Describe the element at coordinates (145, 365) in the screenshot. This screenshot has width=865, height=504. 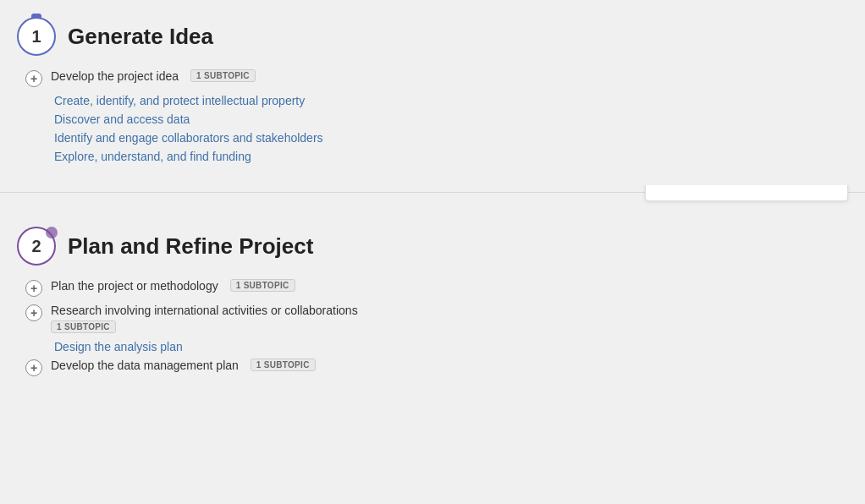
I see `topic-label-develop-data-management: Develop the data management plan` at that location.